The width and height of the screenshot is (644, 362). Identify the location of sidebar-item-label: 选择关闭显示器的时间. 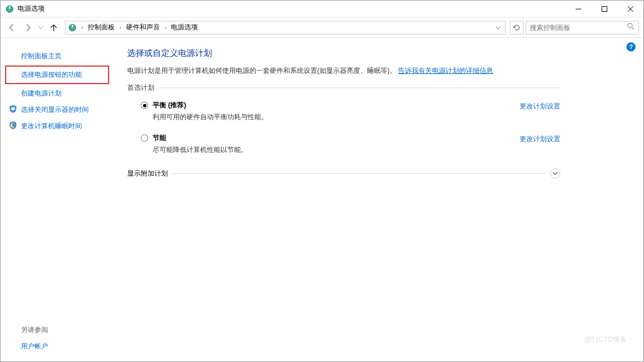
(55, 110).